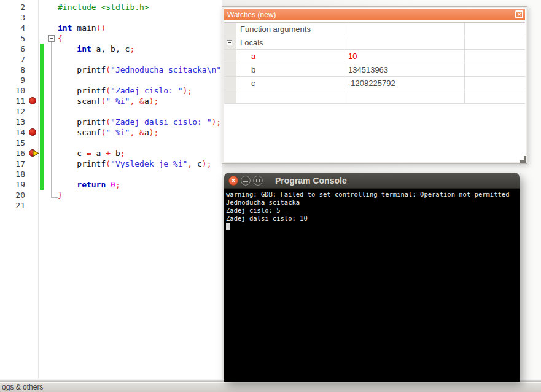 This screenshot has height=392, width=541. I want to click on code-line: 8 printf("Jednoducha scitacka\n"), so click(111, 70).